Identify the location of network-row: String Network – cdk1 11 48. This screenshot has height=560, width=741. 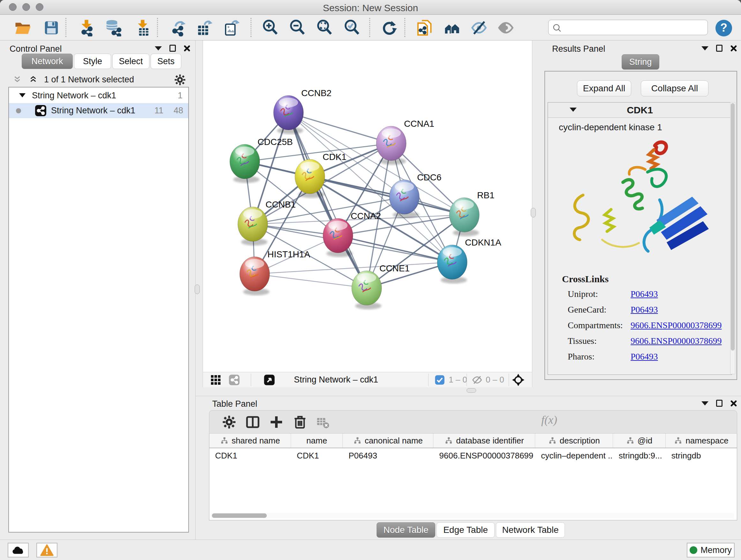
(98, 111).